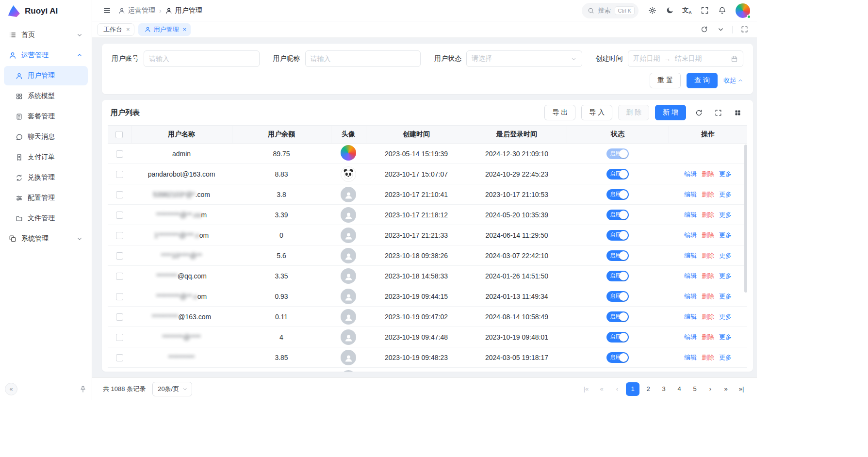  I want to click on page-size-select: 20条/页, so click(172, 389).